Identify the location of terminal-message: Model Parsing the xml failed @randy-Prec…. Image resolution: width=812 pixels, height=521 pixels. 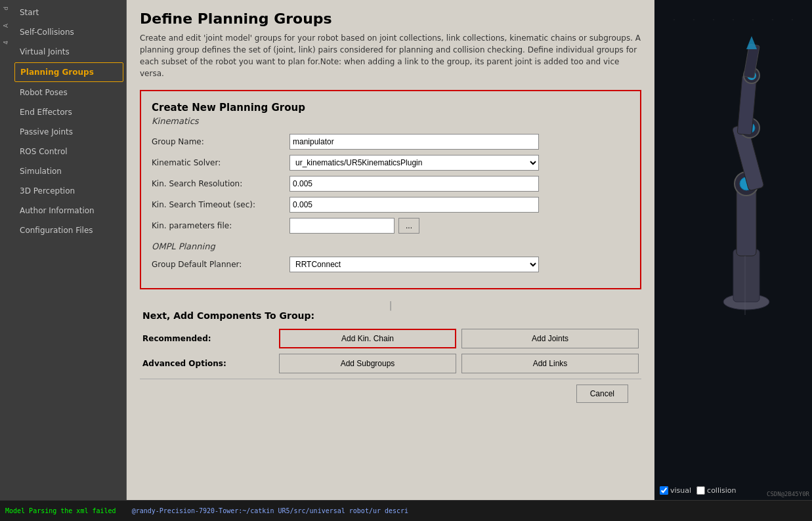
(207, 511).